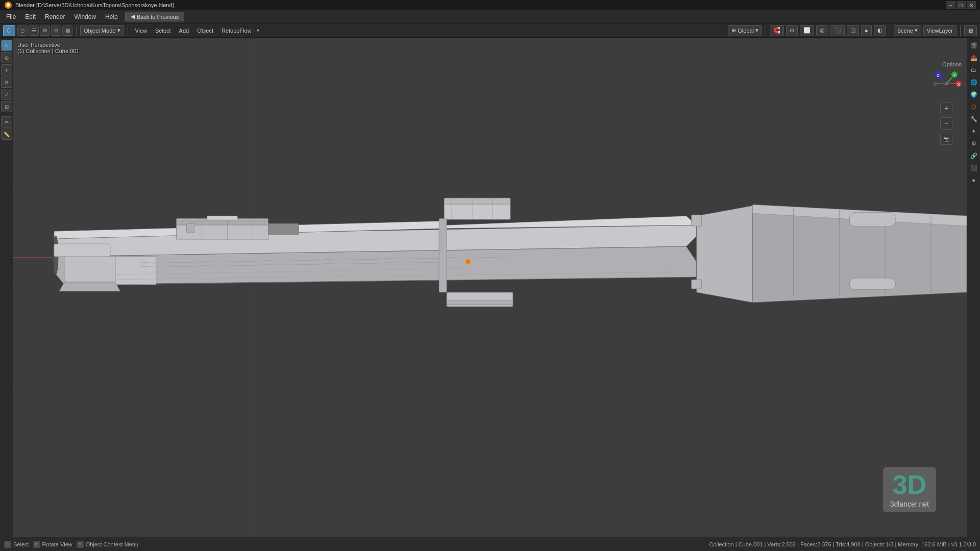  What do you see at coordinates (490, 544) in the screenshot?
I see `status-bar: ⬡ Select ↻ Rotate View ≡ Object Context …` at bounding box center [490, 544].